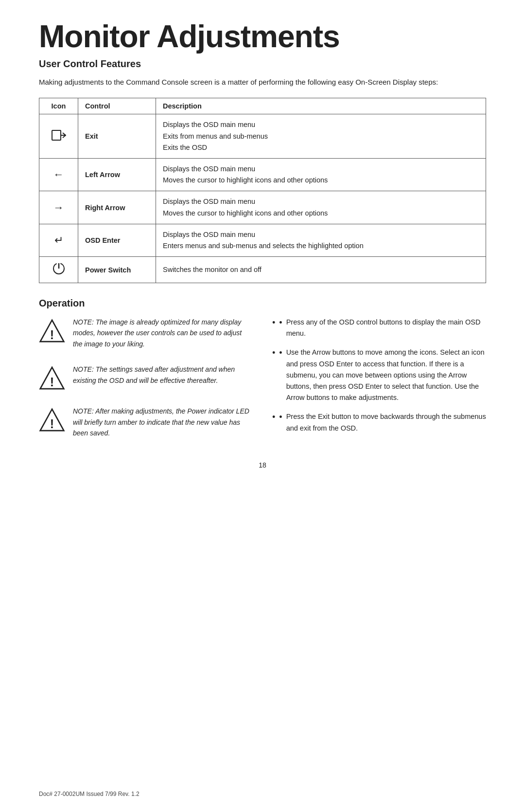 This screenshot has width=525, height=812. What do you see at coordinates (163, 375) in the screenshot?
I see `note-text: NOTE: The settings saved after adjustmen…` at bounding box center [163, 375].